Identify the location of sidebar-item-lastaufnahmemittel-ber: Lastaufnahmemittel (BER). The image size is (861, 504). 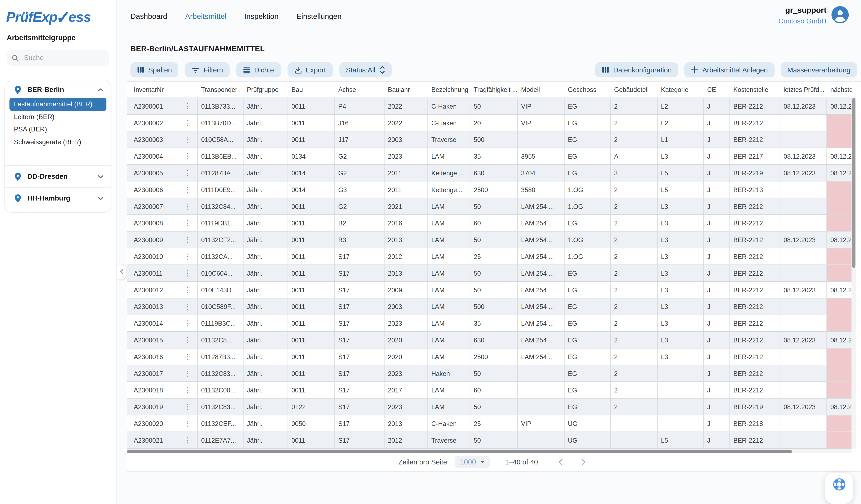
(58, 104).